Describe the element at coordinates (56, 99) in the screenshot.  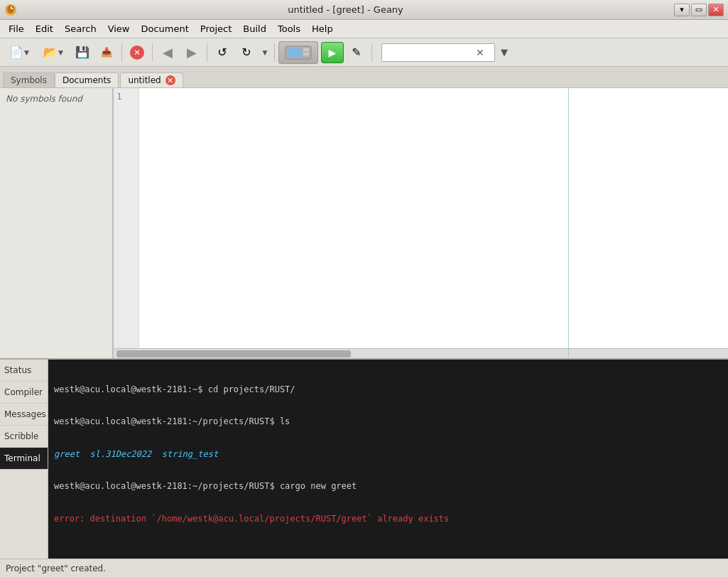
I see `no-symbols-text: No symbols found` at that location.